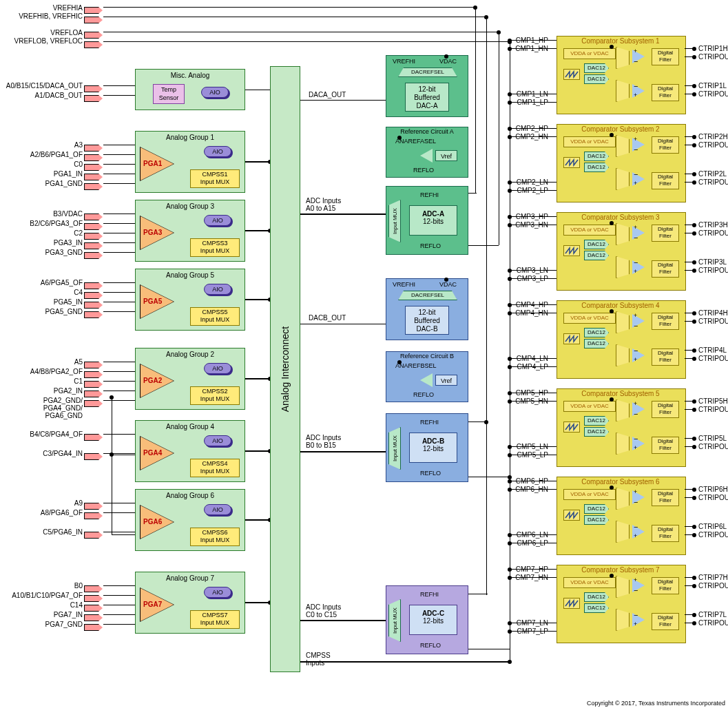 This screenshot has height=708, width=728. Describe the element at coordinates (621, 129) in the screenshot. I see `cmp-title: Comparator Subsystem 2` at that location.